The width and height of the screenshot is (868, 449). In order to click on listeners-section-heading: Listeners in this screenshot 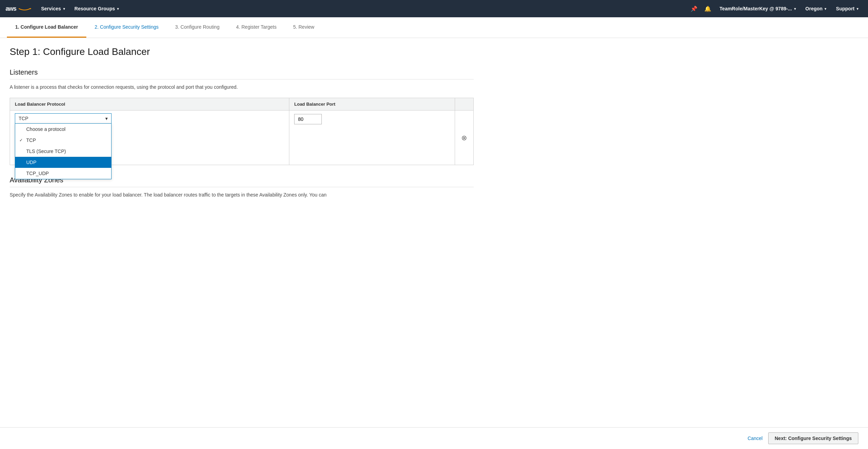, I will do `click(242, 73)`.